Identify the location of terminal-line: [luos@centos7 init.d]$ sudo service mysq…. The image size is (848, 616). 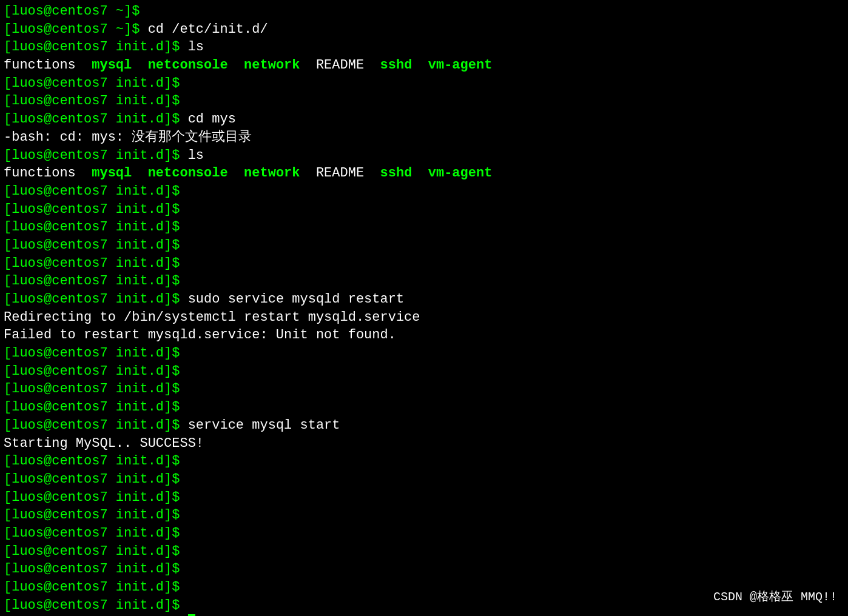
(424, 300).